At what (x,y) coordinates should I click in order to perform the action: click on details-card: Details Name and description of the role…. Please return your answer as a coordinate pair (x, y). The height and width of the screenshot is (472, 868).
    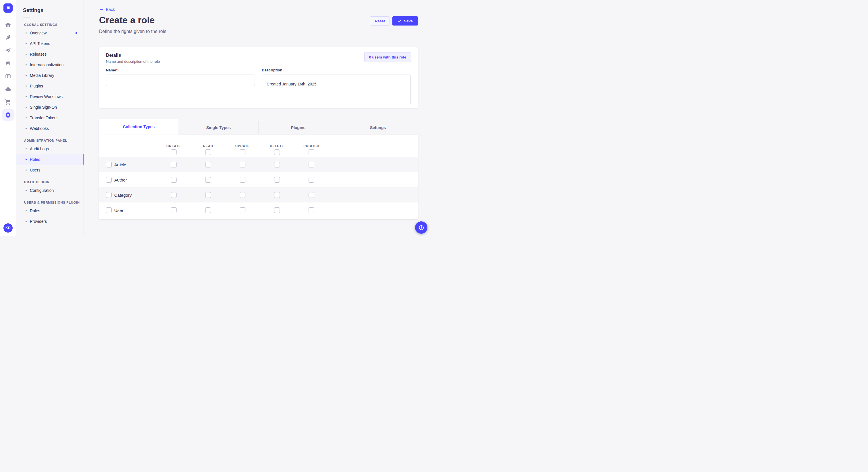
    Looking at the image, I should click on (258, 78).